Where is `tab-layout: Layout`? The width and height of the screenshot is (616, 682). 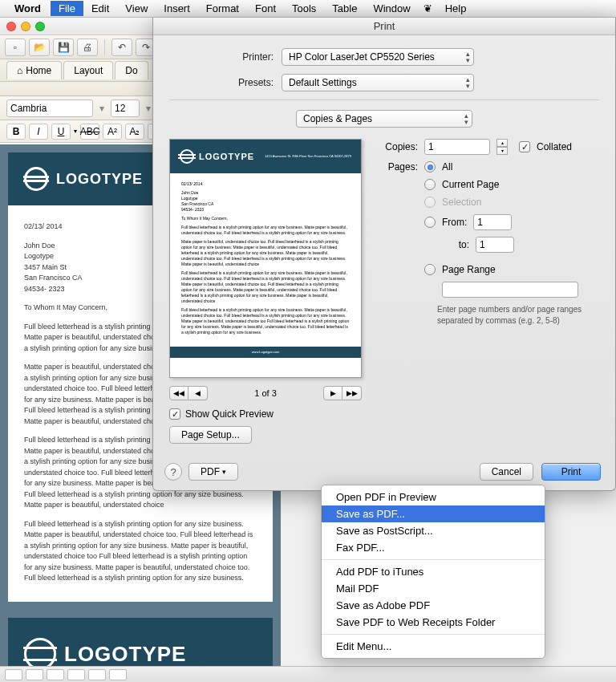
tab-layout: Layout is located at coordinates (88, 71).